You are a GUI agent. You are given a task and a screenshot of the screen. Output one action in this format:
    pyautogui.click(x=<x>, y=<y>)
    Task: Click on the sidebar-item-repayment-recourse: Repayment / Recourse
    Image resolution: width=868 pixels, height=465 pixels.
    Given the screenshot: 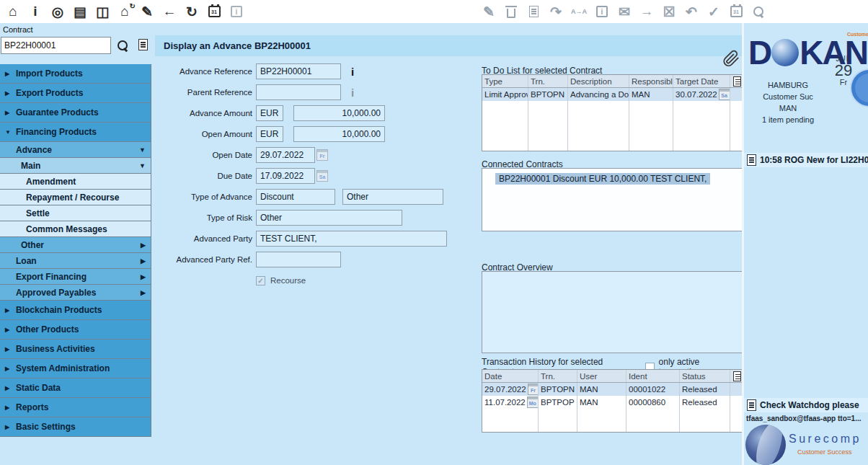 What is the action you would take?
    pyautogui.click(x=75, y=198)
    